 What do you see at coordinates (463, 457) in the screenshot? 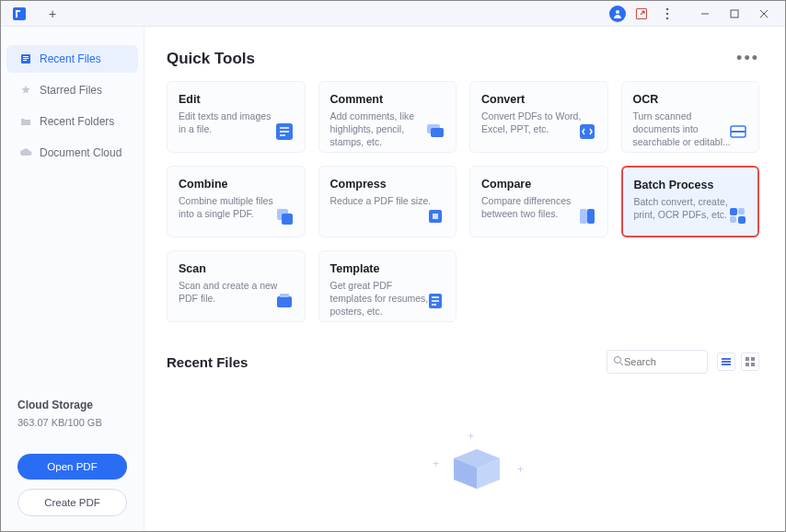
I see `empty-box-icon: + + +` at bounding box center [463, 457].